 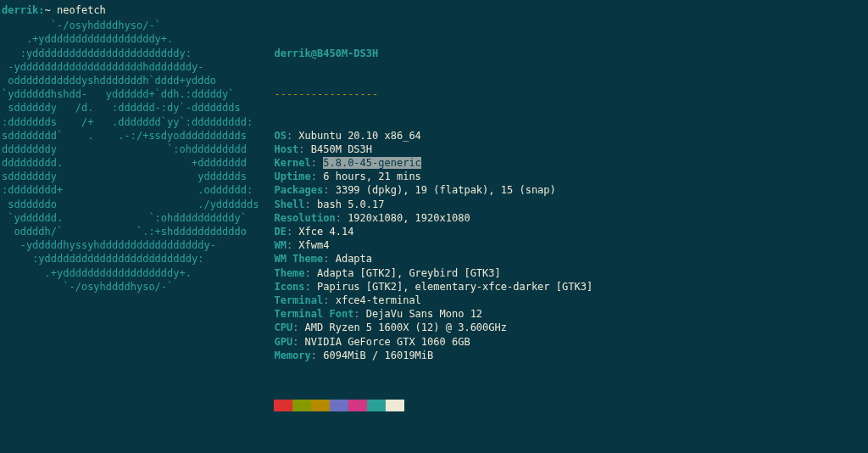 I want to click on sysinfo-label-icons: Icons, so click(x=289, y=287).